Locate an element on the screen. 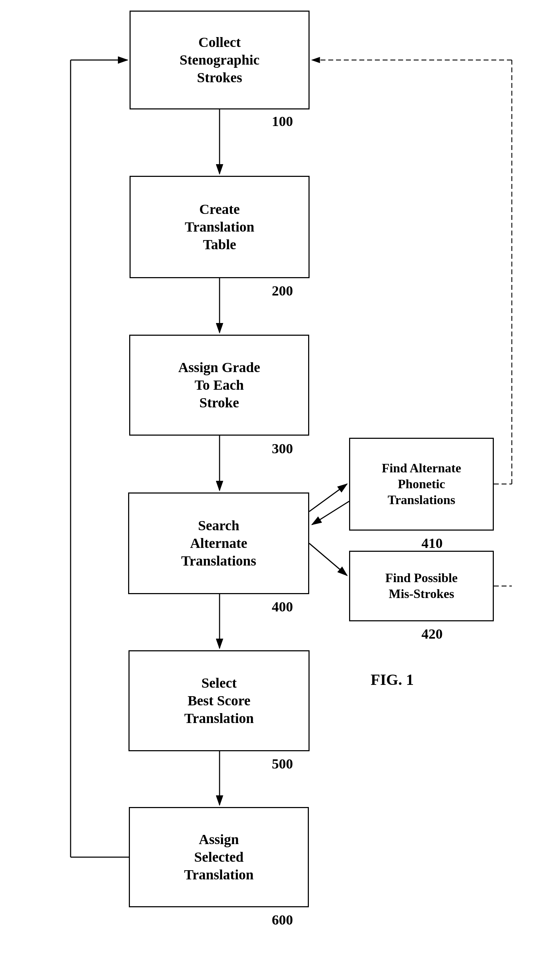 This screenshot has height=980, width=557. box-create: Create Translation Table is located at coordinates (220, 227).